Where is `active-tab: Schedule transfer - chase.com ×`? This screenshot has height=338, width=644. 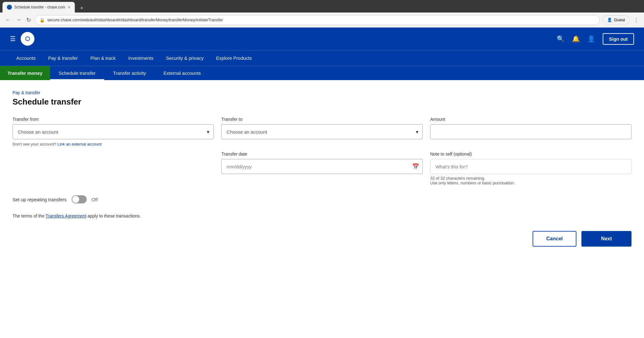
active-tab: Schedule transfer - chase.com × is located at coordinates (39, 7).